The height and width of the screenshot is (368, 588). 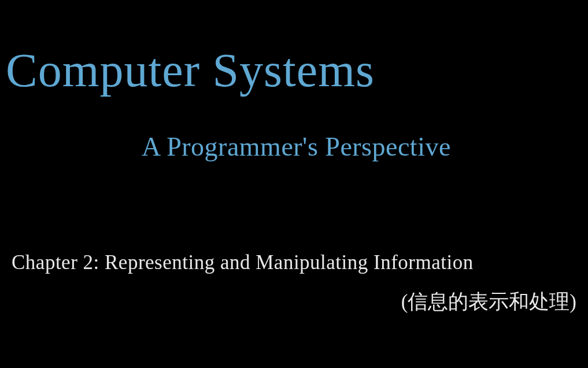 I want to click on book-subtitle: A Programmer's Perspective, so click(x=296, y=147).